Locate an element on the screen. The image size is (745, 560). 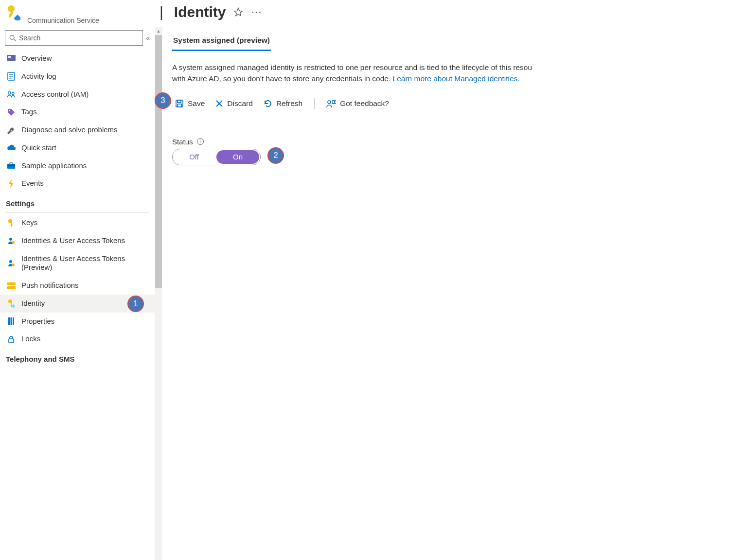
sidebar-item-label: Identities & User Access Tokens is located at coordinates (85, 241).